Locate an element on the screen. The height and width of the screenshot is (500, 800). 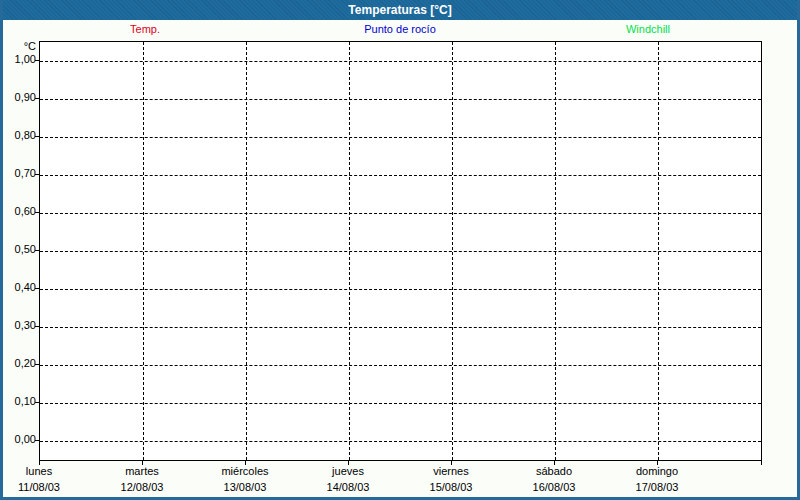
y-axis-tick-label: 0,30 is located at coordinates (18, 326).